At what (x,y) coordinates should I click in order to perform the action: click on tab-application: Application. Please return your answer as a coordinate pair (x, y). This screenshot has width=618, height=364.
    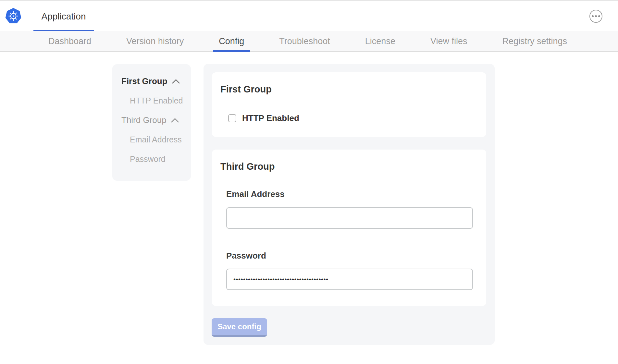
    Looking at the image, I should click on (64, 17).